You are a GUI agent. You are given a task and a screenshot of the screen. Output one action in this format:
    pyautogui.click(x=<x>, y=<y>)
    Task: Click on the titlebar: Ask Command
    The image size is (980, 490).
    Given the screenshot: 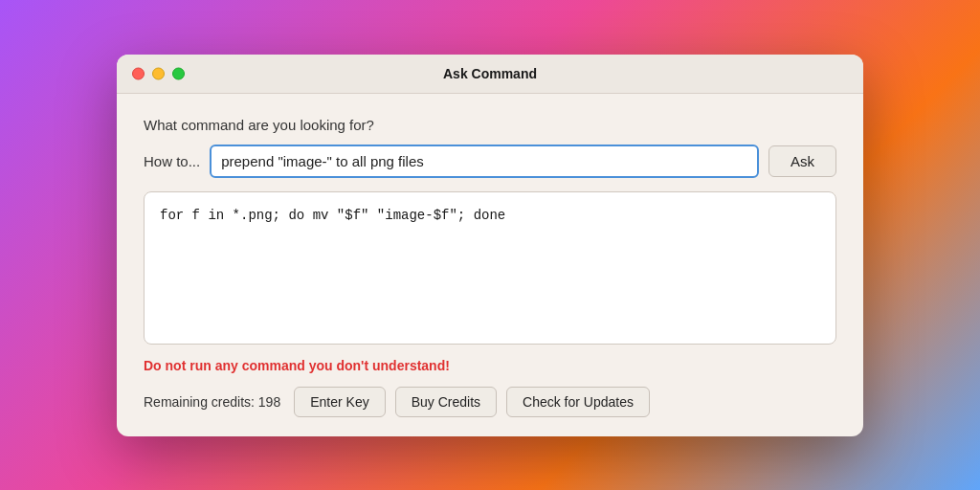 What is the action you would take?
    pyautogui.click(x=490, y=75)
    